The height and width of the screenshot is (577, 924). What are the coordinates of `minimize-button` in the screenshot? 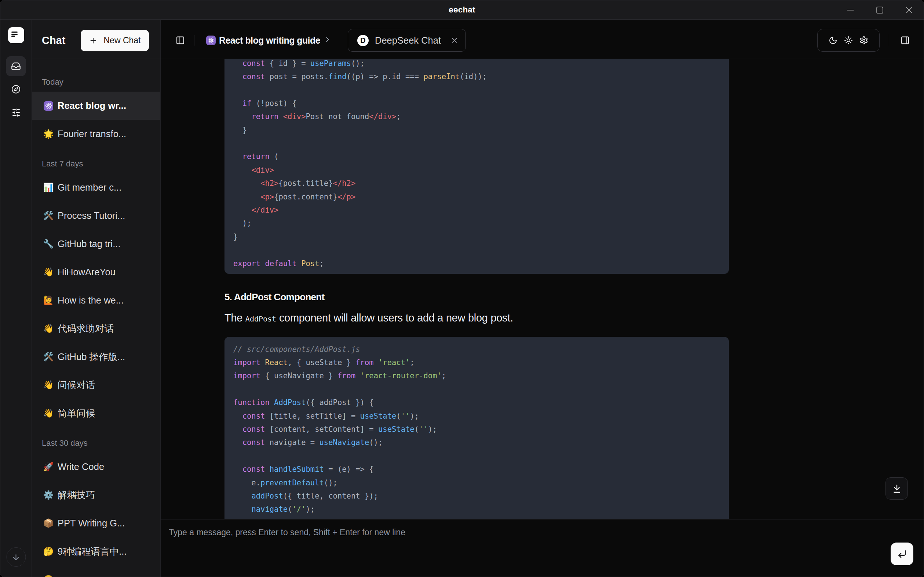 It's located at (850, 10).